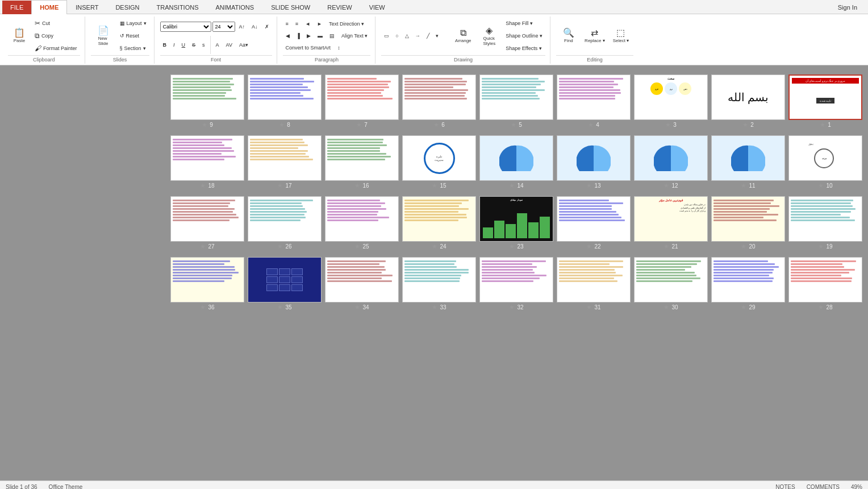 This screenshot has width=868, height=489. What do you see at coordinates (437, 36) in the screenshot?
I see `shape-more: ▾` at bounding box center [437, 36].